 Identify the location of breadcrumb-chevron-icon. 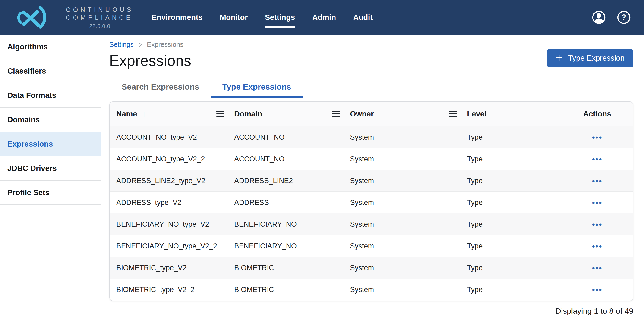
(140, 45).